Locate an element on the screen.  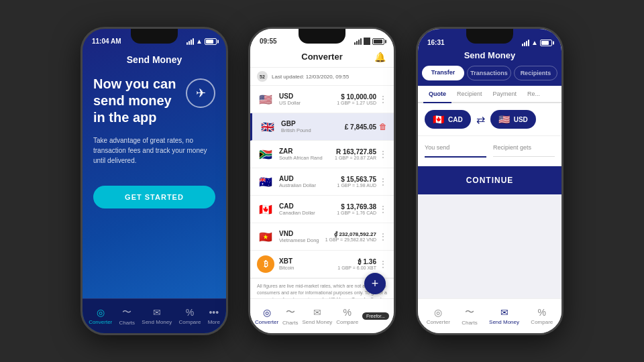
status-bar-3: 16:31 ▲ is located at coordinates (490, 38).